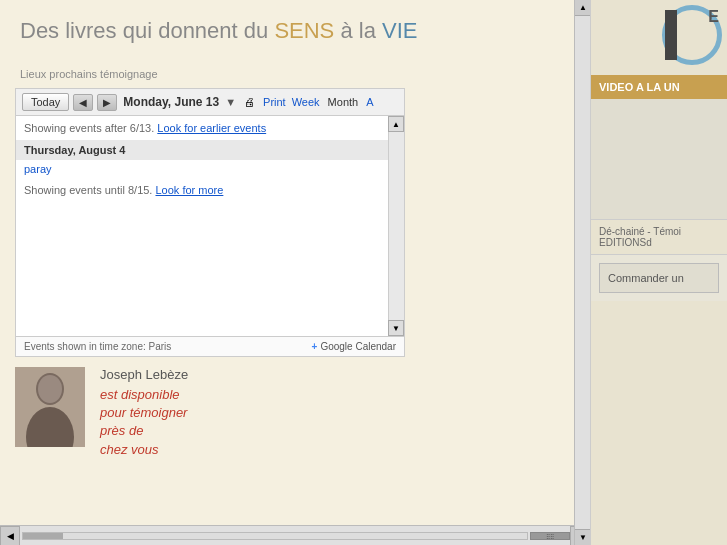  Describe the element at coordinates (295, 535) in the screenshot. I see `bottom-scrollbar: ◀ ⠿⠿ ▶` at that location.